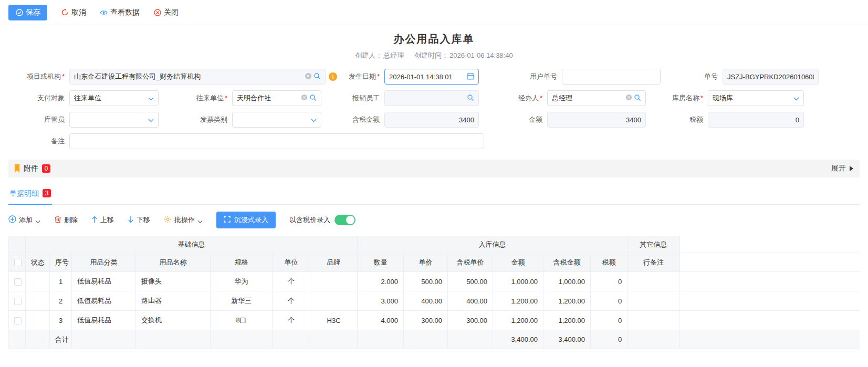  What do you see at coordinates (242, 281) in the screenshot?
I see `cell-spec: 华为` at bounding box center [242, 281].